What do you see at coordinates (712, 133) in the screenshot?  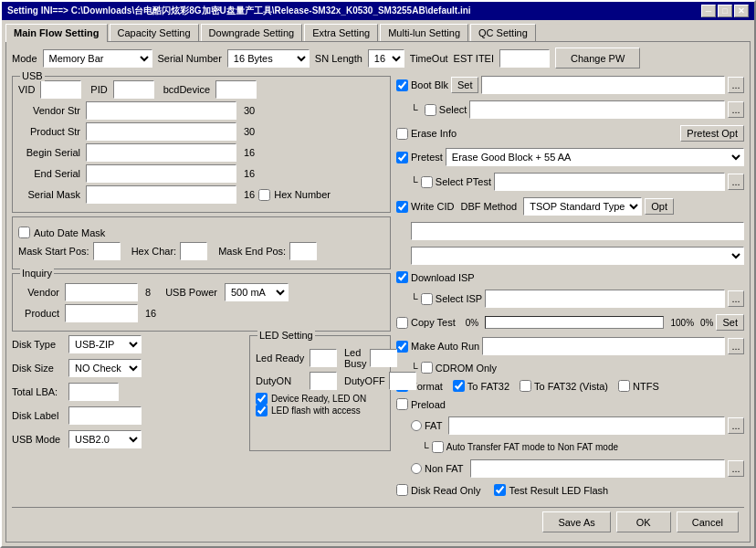 I see `pretest-opt-button: Pretest Opt` at bounding box center [712, 133].